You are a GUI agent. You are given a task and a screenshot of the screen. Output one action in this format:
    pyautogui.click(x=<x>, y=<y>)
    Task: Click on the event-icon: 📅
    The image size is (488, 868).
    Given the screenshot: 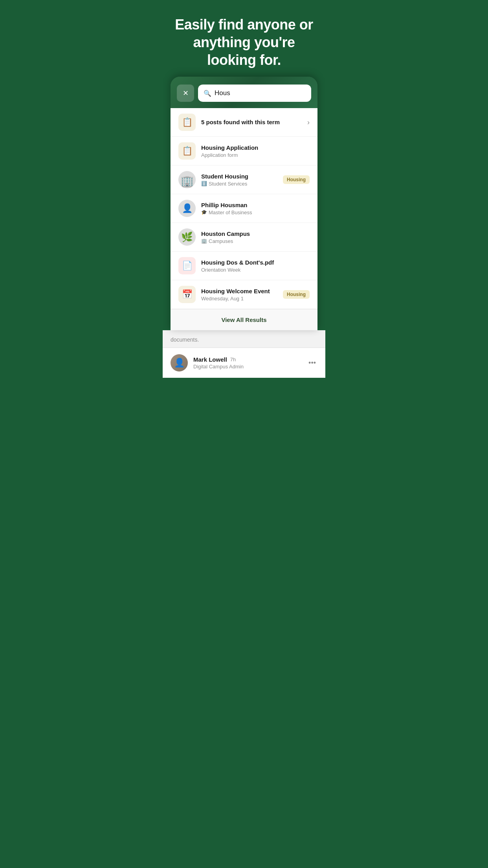 What is the action you would take?
    pyautogui.click(x=187, y=294)
    